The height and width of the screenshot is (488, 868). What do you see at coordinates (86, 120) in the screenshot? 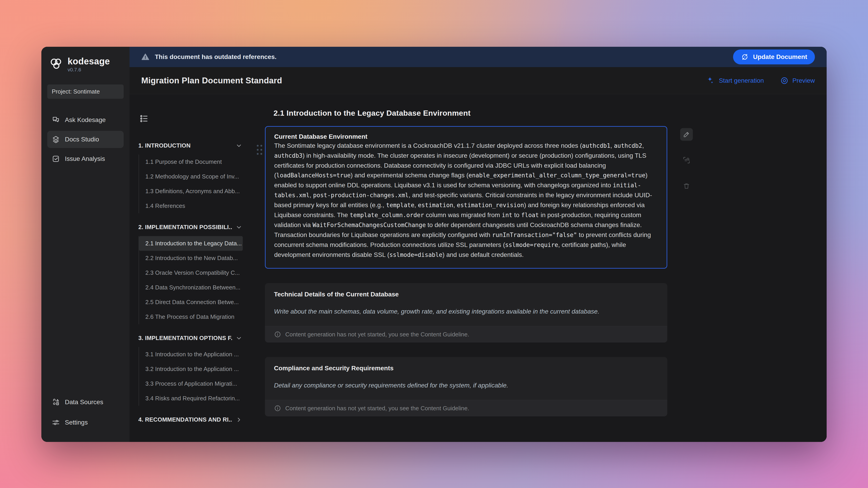
I see `sidebar-item-ask-kodesage: Ask Kodesage` at bounding box center [86, 120].